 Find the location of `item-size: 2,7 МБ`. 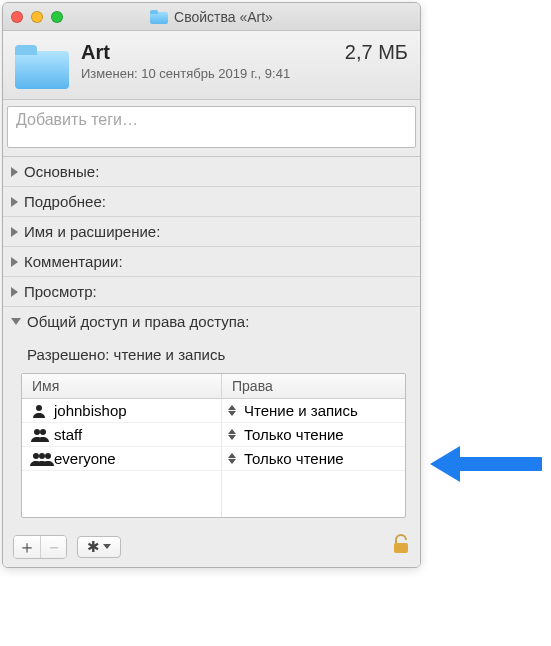

item-size: 2,7 МБ is located at coordinates (376, 52).